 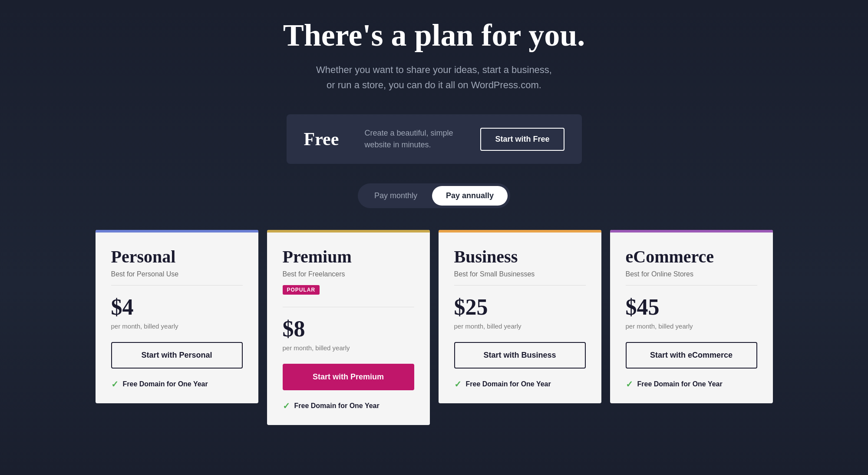 I want to click on plan-body-premium: Premium Best for Freelancers POPULAR $8 …, so click(x=348, y=329).